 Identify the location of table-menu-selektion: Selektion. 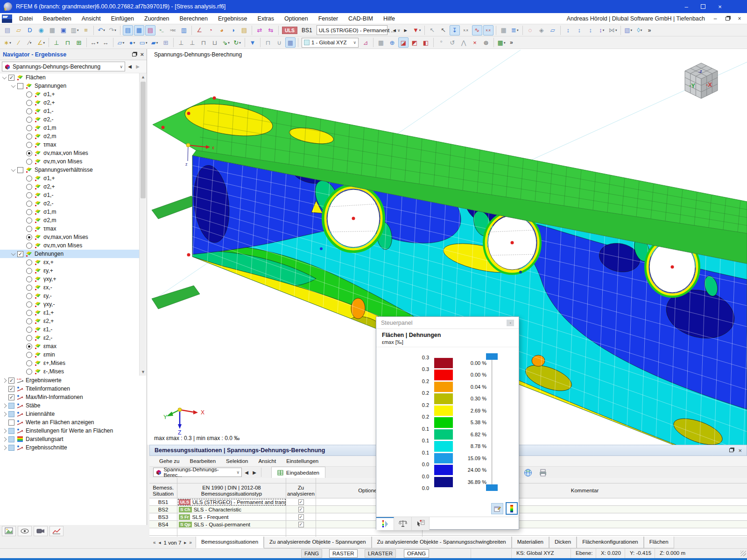
(237, 461).